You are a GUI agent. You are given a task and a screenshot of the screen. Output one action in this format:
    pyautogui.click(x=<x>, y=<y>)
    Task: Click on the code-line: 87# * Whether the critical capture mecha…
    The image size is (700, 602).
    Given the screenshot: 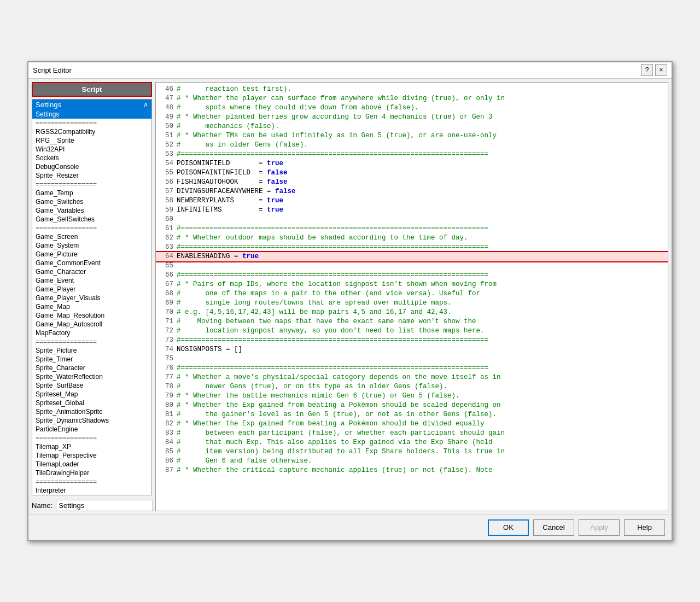 What is the action you would take?
    pyautogui.click(x=412, y=470)
    